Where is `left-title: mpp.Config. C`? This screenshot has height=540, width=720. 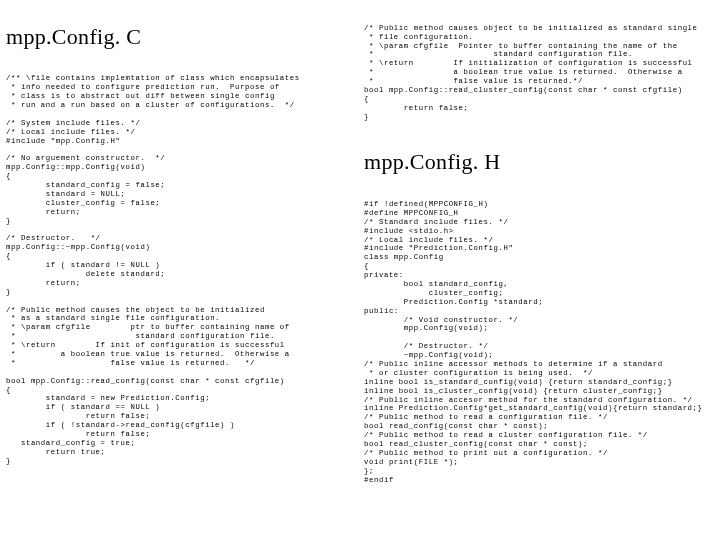
left-title: mpp.Config. C is located at coordinates (181, 38).